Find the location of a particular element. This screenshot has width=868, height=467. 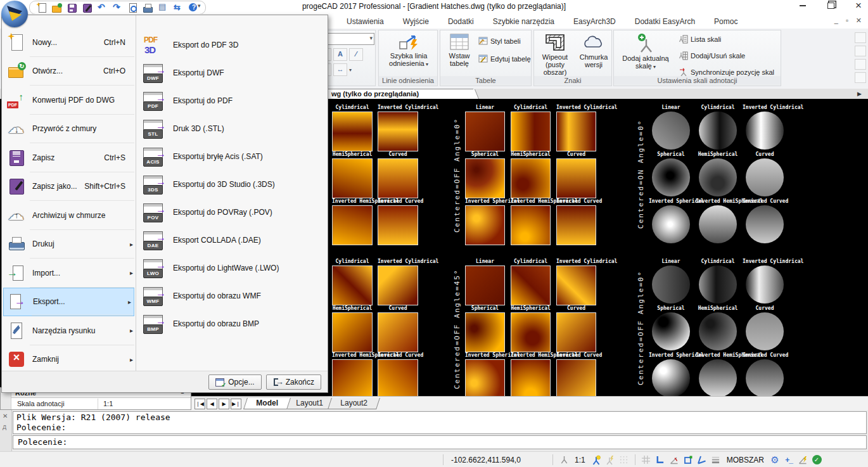

dim-tool-icon: A is located at coordinates (340, 54).